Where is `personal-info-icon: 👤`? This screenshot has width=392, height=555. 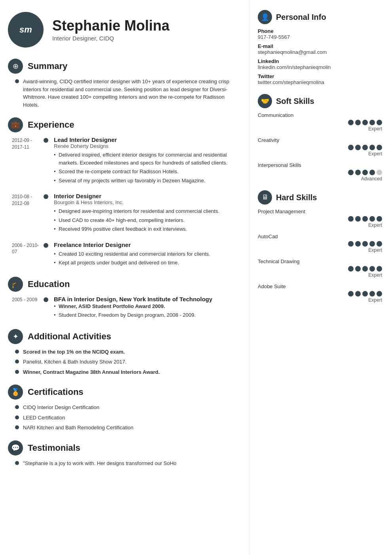 personal-info-icon: 👤 is located at coordinates (265, 17).